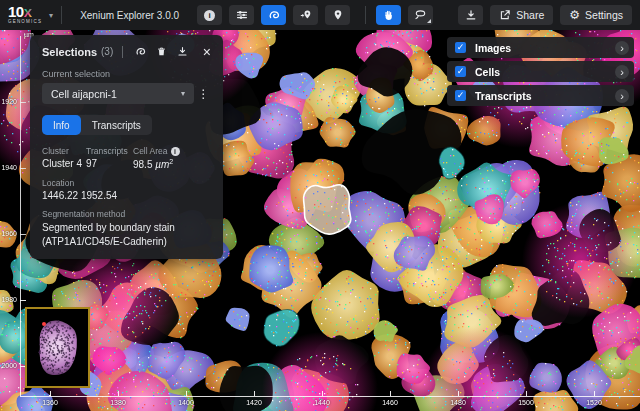 The image size is (640, 411). I want to click on current-selection-dropdown: Cell aijapcni-1 ▾, so click(118, 94).